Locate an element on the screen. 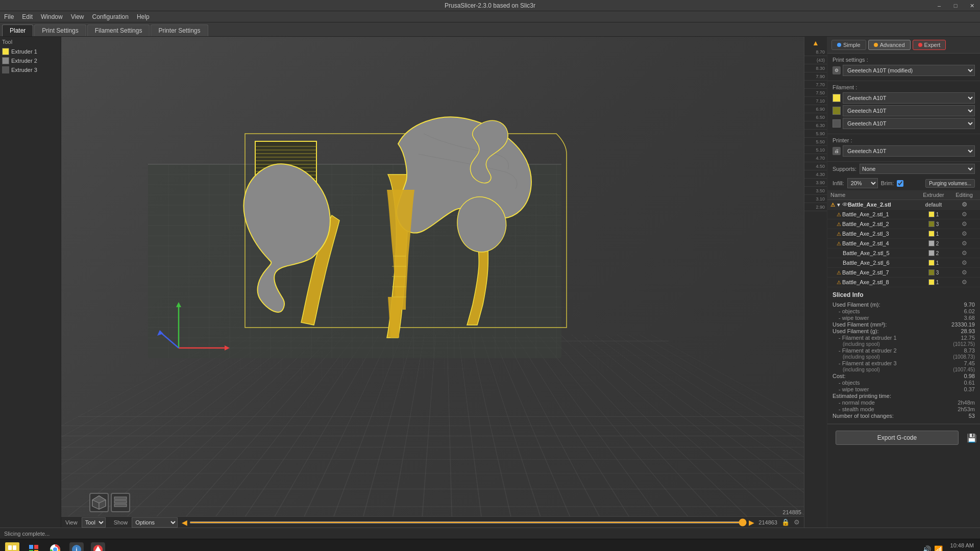 This screenshot has height=551, width=980. view-select: Tool is located at coordinates (94, 522).